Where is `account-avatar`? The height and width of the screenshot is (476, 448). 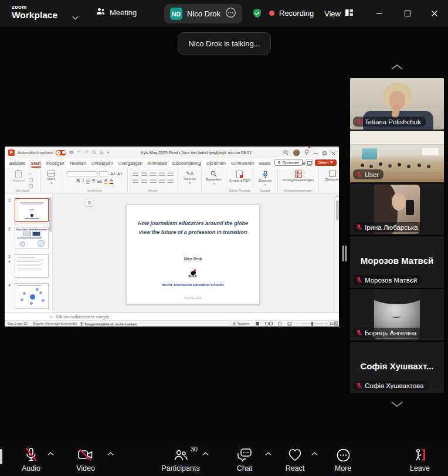
account-avatar is located at coordinates (297, 152).